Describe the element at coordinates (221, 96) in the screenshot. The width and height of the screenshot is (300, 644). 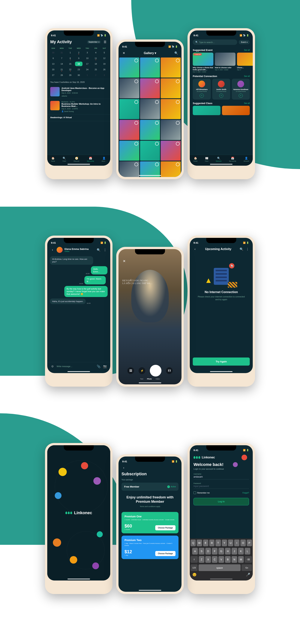
I see `add-connection-button: +` at that location.